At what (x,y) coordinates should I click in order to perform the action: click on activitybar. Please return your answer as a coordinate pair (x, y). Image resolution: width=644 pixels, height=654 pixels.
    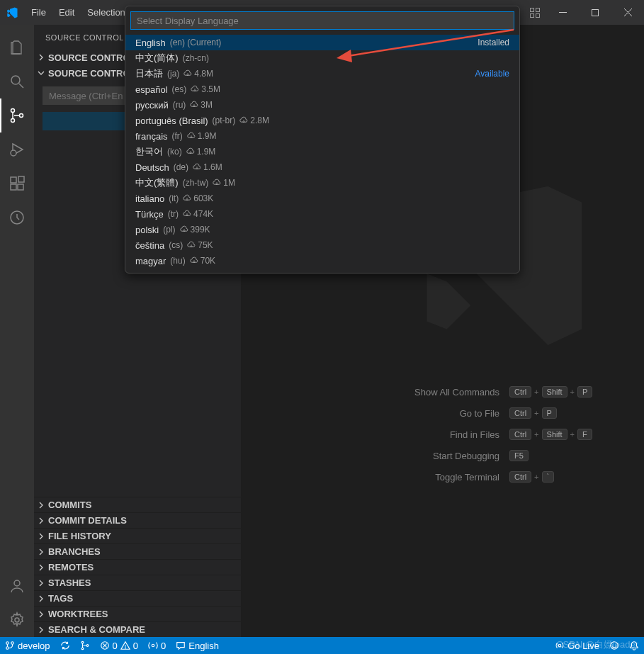
    Looking at the image, I should click on (17, 331).